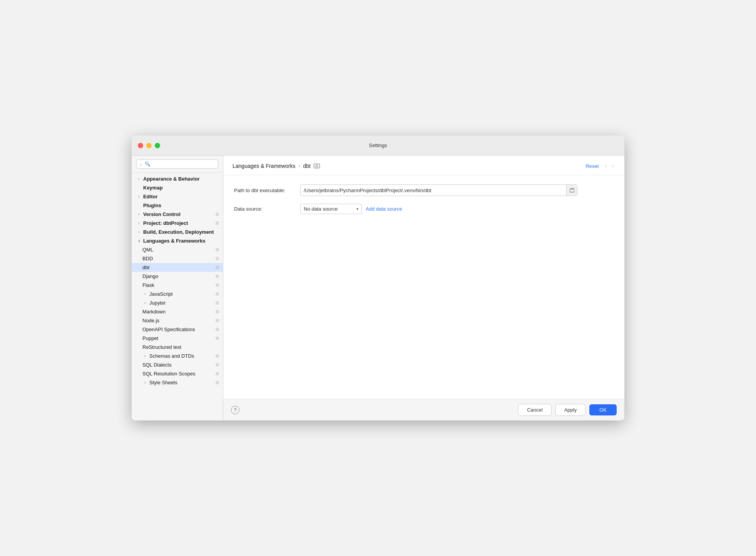 This screenshot has width=756, height=556. What do you see at coordinates (603, 410) in the screenshot?
I see `ok-button: OK` at bounding box center [603, 410].